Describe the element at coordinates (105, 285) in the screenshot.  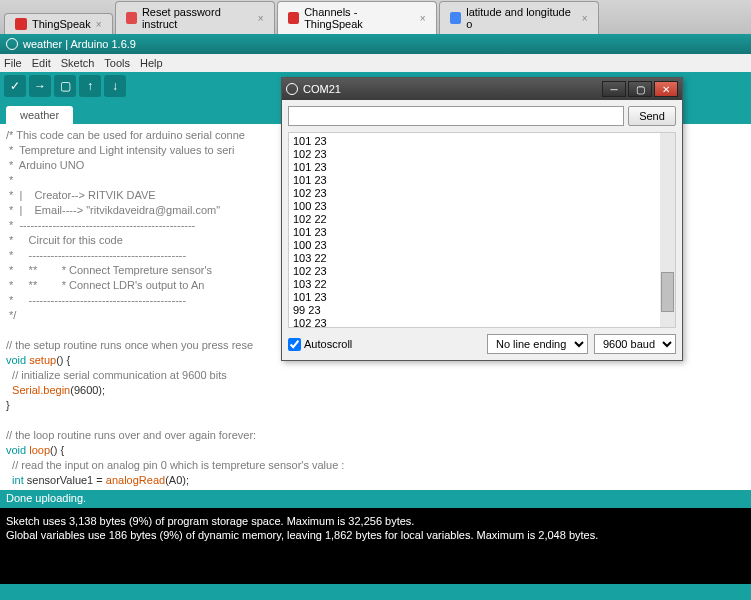
I see `code-line: * ** * Connect LDR's output to An` at that location.